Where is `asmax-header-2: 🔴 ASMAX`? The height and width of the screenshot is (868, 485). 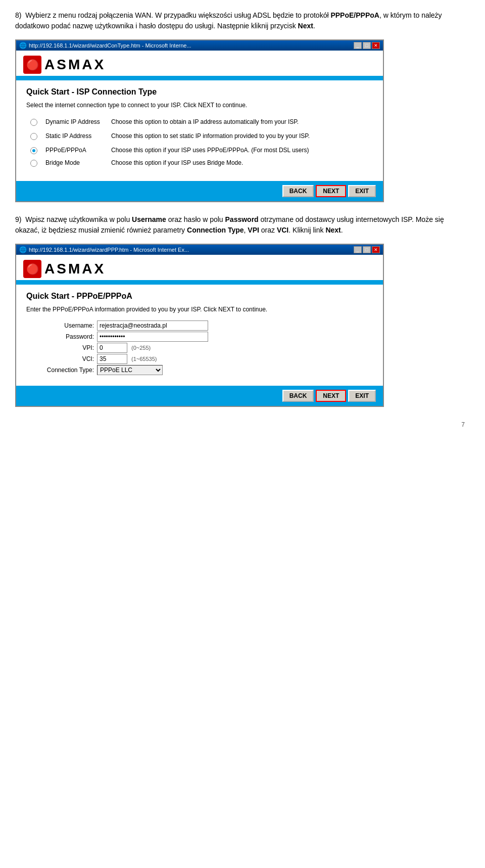 asmax-header-2: 🔴 ASMAX is located at coordinates (200, 268).